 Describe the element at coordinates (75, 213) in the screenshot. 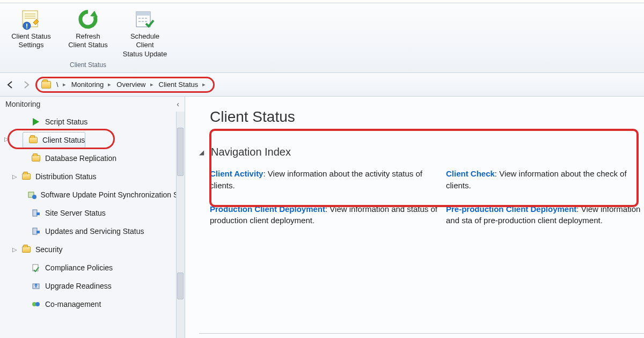

I see `tree-node-label: Site Server Status` at that location.